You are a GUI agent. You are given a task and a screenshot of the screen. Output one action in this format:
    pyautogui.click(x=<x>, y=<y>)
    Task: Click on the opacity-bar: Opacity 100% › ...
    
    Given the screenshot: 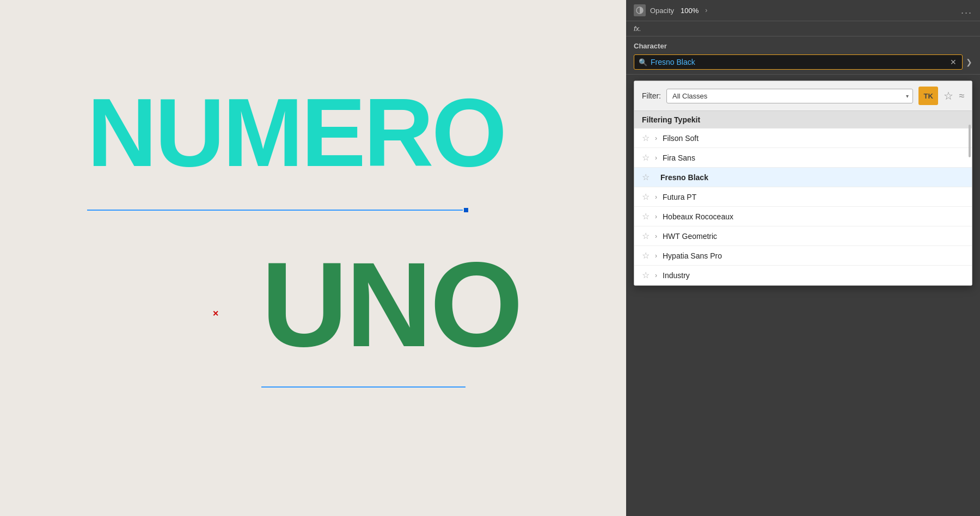 What is the action you would take?
    pyautogui.click(x=803, y=11)
    